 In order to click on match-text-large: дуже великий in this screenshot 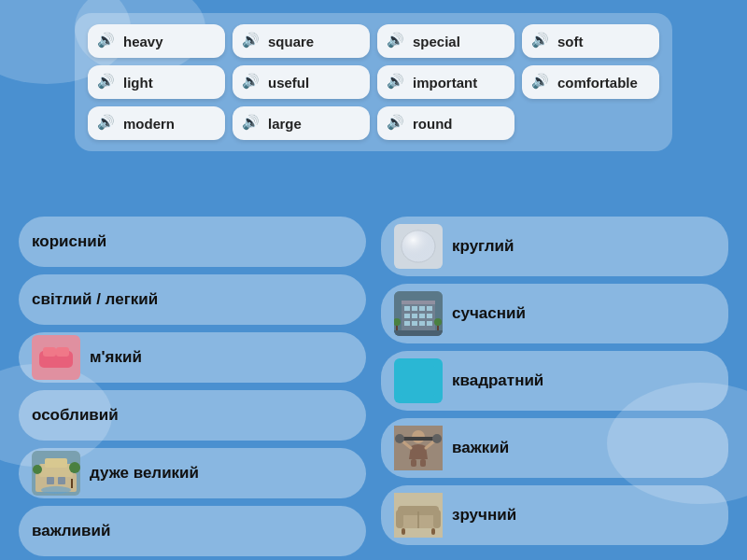, I will do `click(144, 473)`.